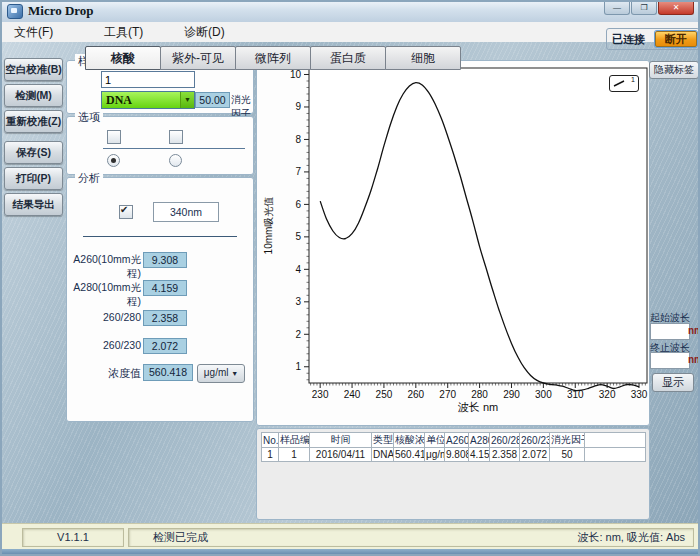  I want to click on sample-id-input, so click(148, 80).